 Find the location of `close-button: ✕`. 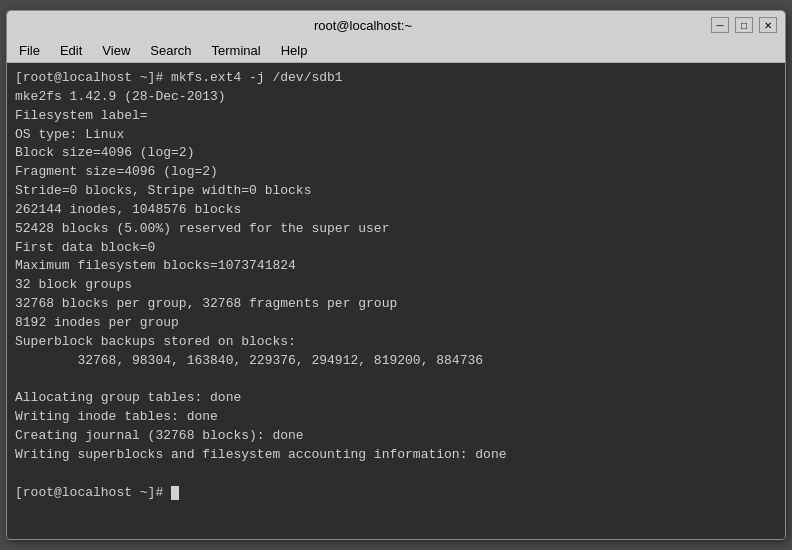

close-button: ✕ is located at coordinates (768, 25).